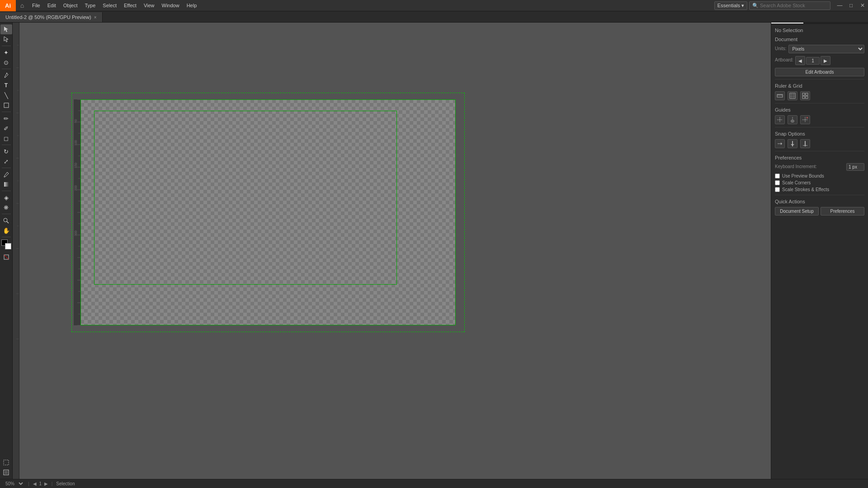 The width and height of the screenshot is (868, 488). What do you see at coordinates (820, 183) in the screenshot?
I see `scale-corners-row: Scale Corners` at bounding box center [820, 183].